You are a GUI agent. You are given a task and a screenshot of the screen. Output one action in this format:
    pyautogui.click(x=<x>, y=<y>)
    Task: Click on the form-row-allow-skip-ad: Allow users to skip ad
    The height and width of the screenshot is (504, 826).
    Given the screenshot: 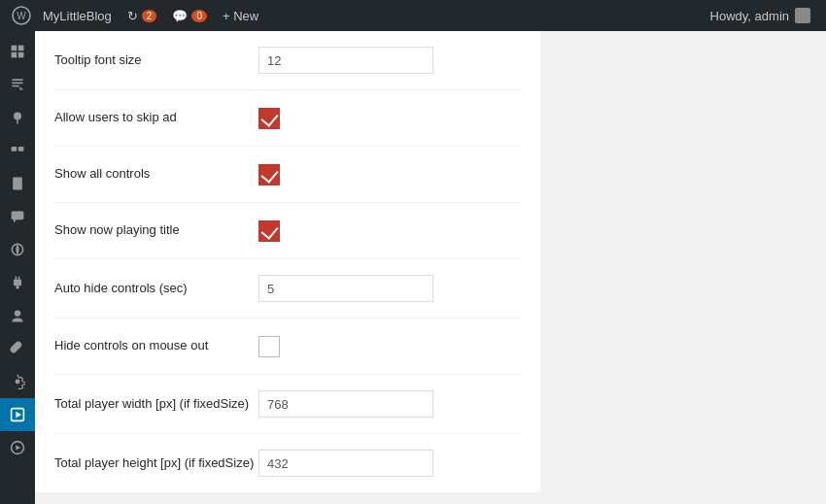 What is the action you would take?
    pyautogui.click(x=288, y=118)
    